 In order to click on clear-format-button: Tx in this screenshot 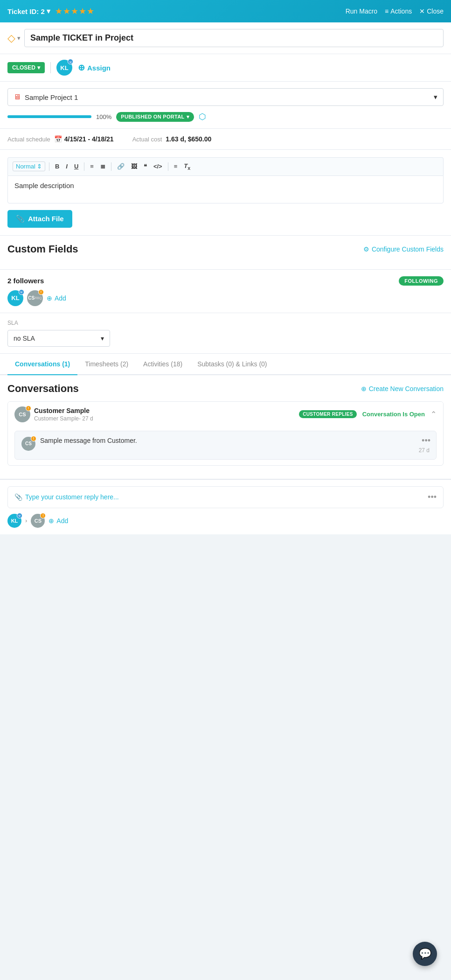, I will do `click(187, 167)`.